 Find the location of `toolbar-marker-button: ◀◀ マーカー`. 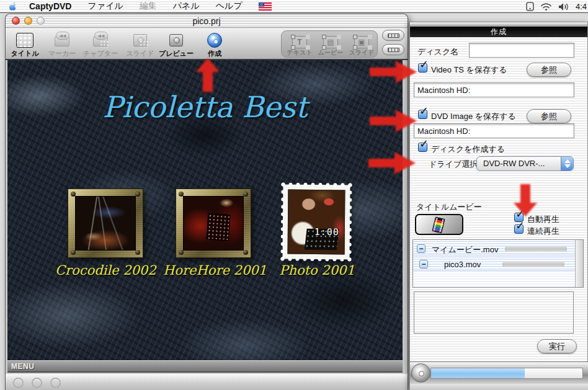

toolbar-marker-button: ◀◀ マーカー is located at coordinates (62, 44).